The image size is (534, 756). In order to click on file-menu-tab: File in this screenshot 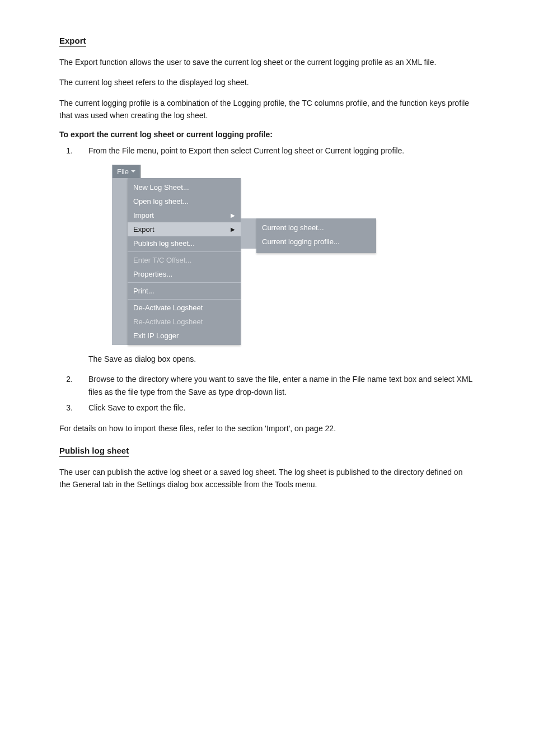, I will do `click(127, 171)`.